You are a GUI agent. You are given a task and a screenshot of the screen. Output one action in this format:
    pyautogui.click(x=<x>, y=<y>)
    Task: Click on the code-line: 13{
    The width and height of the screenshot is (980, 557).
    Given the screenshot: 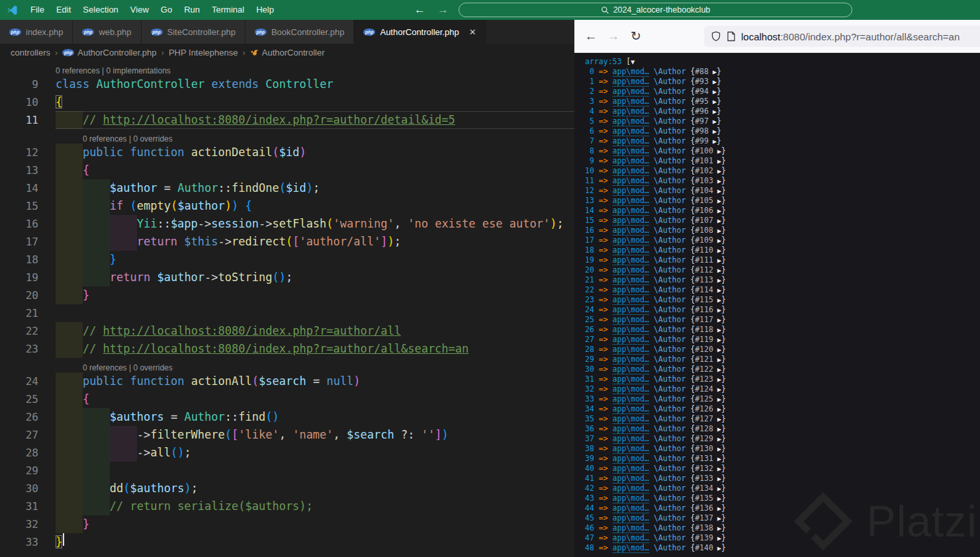 What is the action you would take?
    pyautogui.click(x=287, y=171)
    